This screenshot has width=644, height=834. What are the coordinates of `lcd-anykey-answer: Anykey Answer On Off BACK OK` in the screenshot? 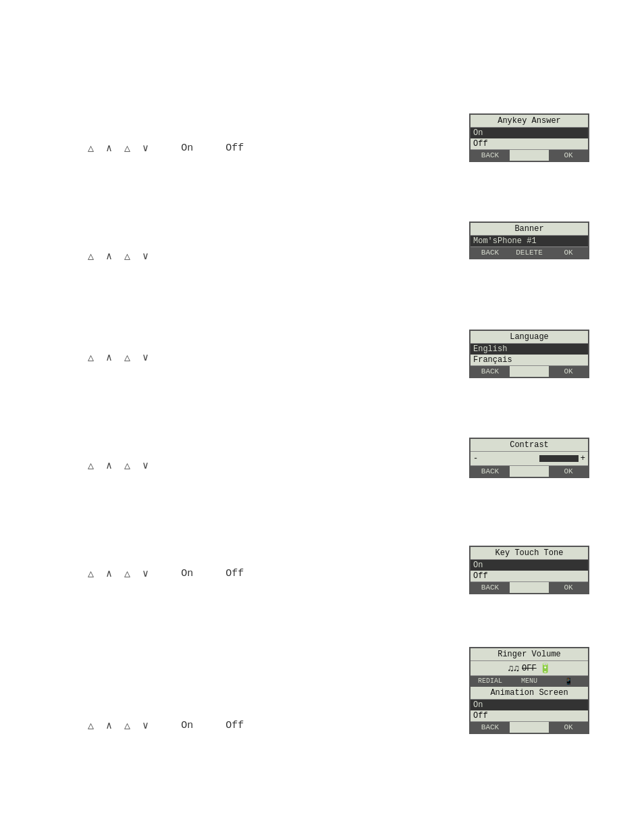 It's located at (529, 138).